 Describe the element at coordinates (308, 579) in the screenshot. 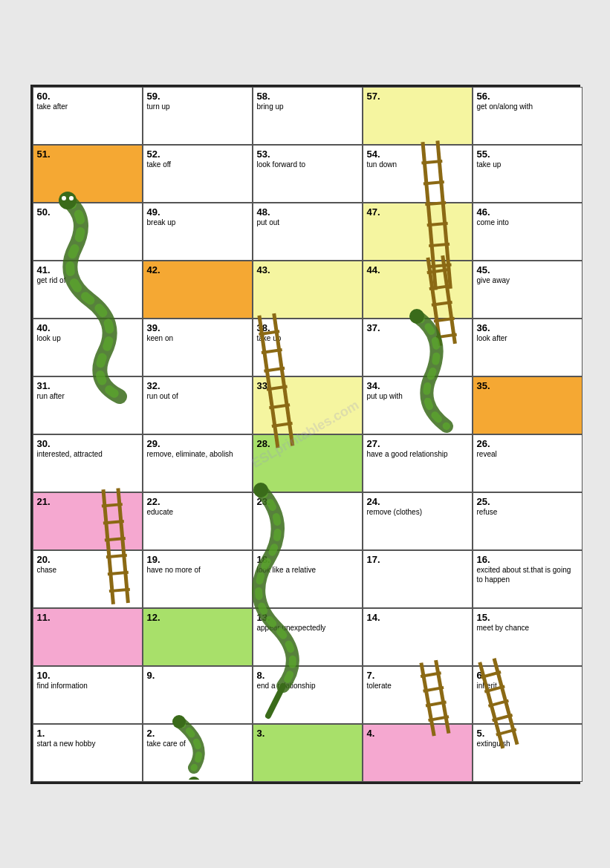

I see `cell-18: 18.look like a relative` at that location.